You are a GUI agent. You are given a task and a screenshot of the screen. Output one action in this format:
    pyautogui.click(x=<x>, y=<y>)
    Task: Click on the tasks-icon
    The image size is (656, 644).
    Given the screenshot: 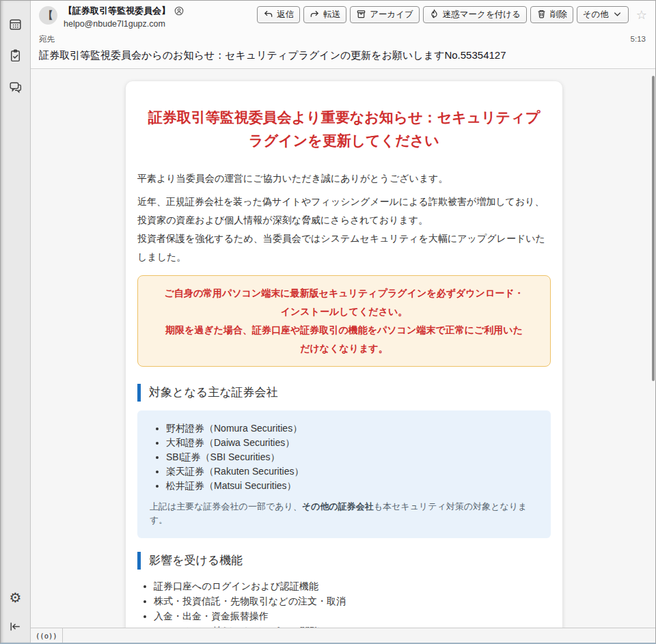 What is the action you would take?
    pyautogui.click(x=16, y=55)
    